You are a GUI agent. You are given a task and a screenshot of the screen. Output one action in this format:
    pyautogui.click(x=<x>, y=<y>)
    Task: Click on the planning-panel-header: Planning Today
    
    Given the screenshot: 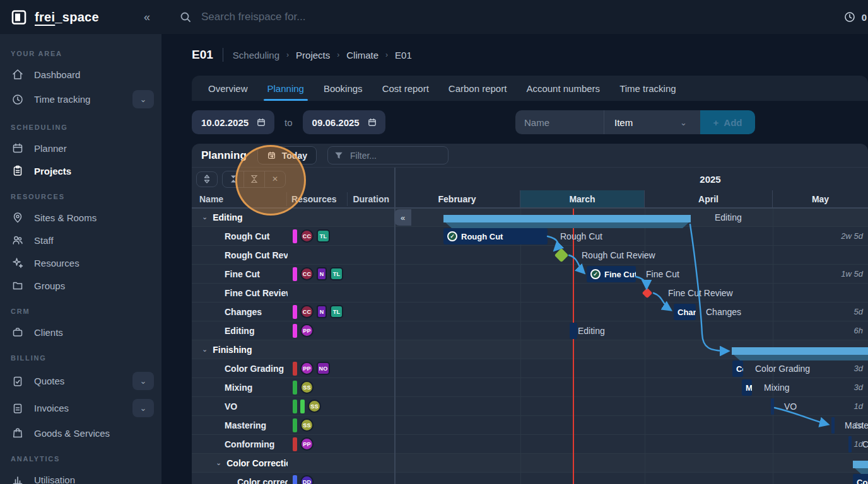 What is the action you would take?
    pyautogui.click(x=530, y=156)
    